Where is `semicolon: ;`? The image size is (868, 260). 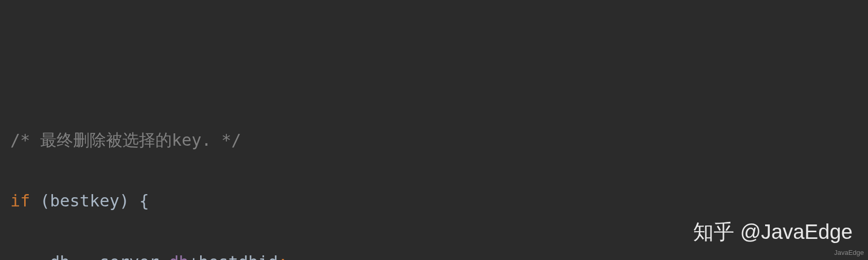 semicolon: ; is located at coordinates (283, 256).